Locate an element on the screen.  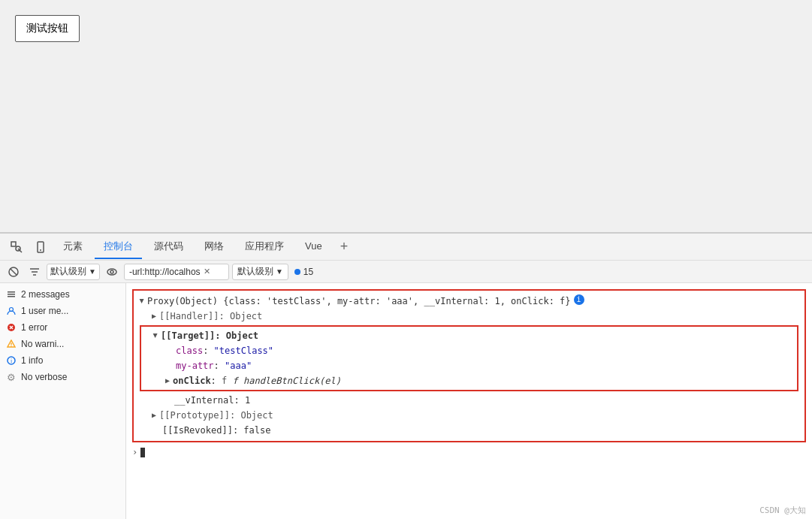
proxy-info-icon: i is located at coordinates (579, 300).